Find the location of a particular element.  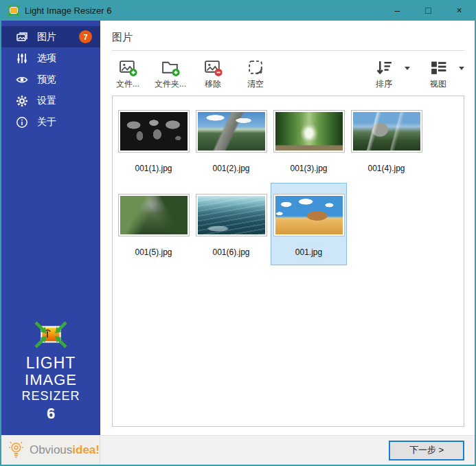

sidebar-item-preview: 预览 is located at coordinates (51, 80).